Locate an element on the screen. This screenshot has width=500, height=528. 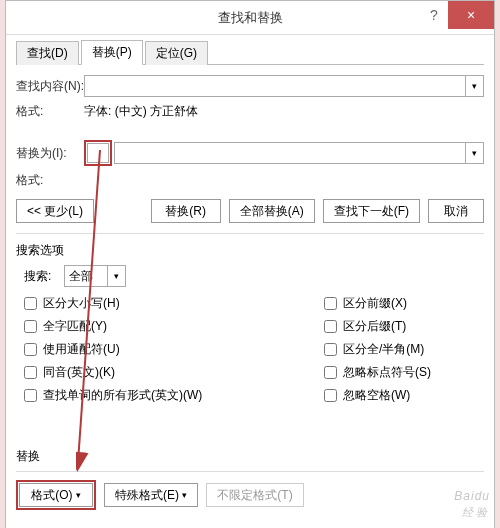
cancel-button: 取消 is located at coordinates (456, 211).